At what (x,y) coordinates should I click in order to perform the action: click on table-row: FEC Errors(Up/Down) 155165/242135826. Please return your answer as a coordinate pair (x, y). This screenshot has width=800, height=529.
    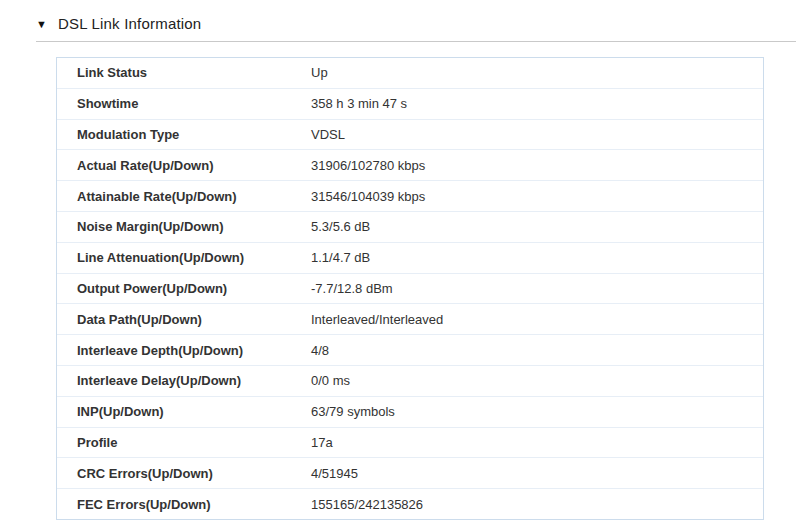
    Looking at the image, I should click on (410, 504).